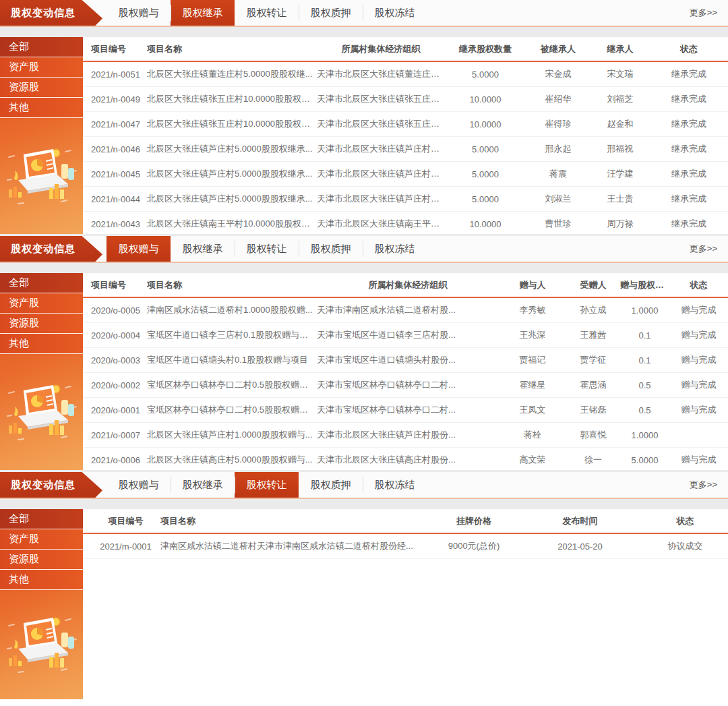  What do you see at coordinates (406, 100) in the screenshot?
I see `table-row: 2021/n-0049北辰区大张庄镇张五庄村10.0000股股权继...天津市北…` at bounding box center [406, 100].